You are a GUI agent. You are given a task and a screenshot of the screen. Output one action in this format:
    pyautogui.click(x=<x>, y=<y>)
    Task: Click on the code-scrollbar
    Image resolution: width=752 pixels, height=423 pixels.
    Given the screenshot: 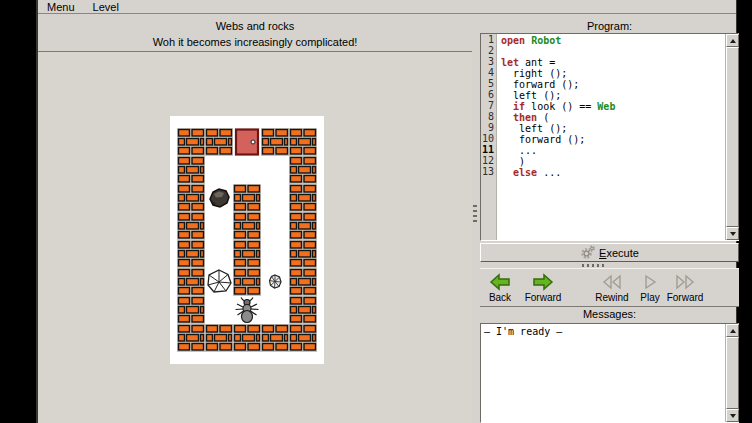 What is the action you would take?
    pyautogui.click(x=732, y=137)
    